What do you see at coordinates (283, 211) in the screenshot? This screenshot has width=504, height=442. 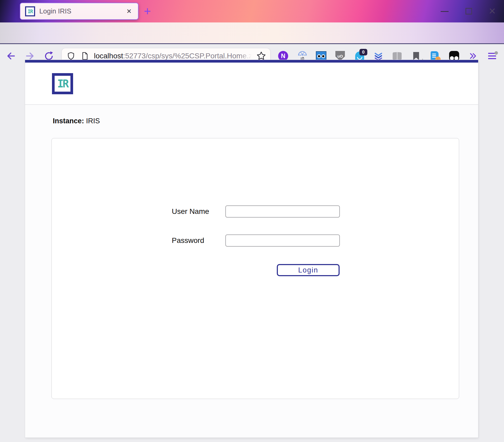 I see `username-input` at bounding box center [283, 211].